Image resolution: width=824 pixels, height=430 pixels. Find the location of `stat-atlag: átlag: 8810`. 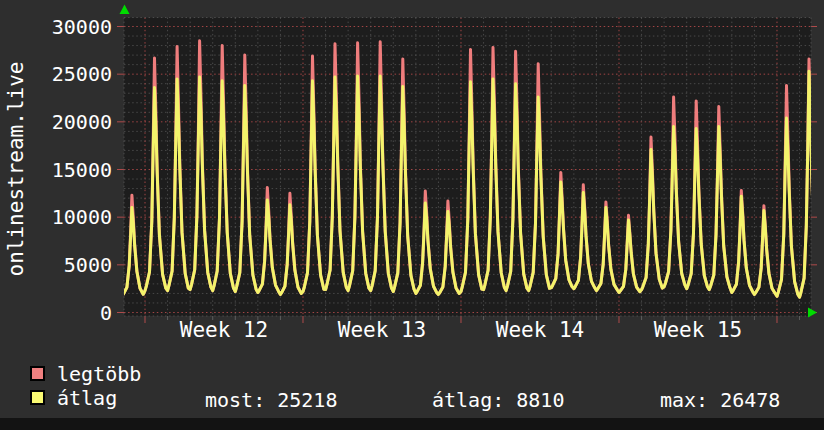

stat-atlag: átlag: 8810 is located at coordinates (498, 400).